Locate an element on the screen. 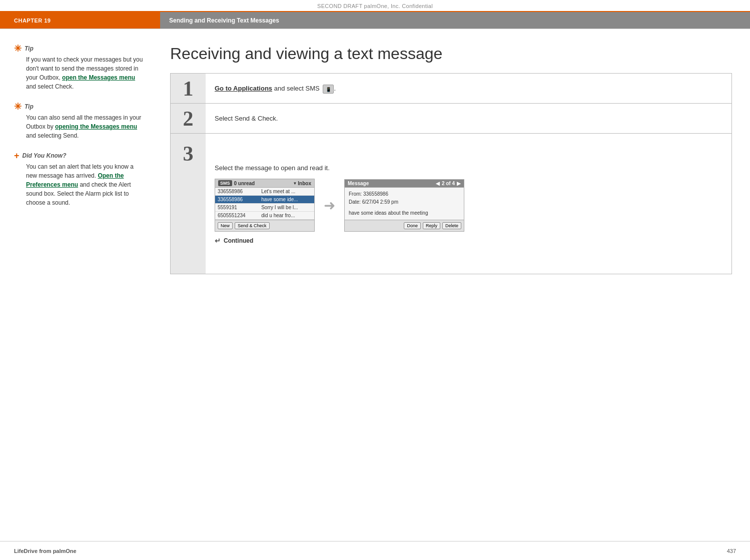 Image resolution: width=750 pixels, height=560 pixels. chapter-title: Sending and Receiving Text Messages is located at coordinates (455, 20).